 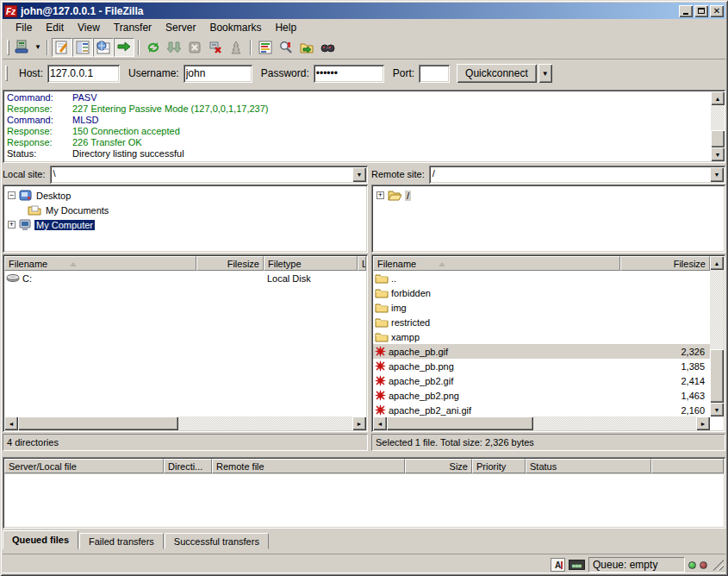 What do you see at coordinates (434, 74) in the screenshot?
I see `port-input` at bounding box center [434, 74].